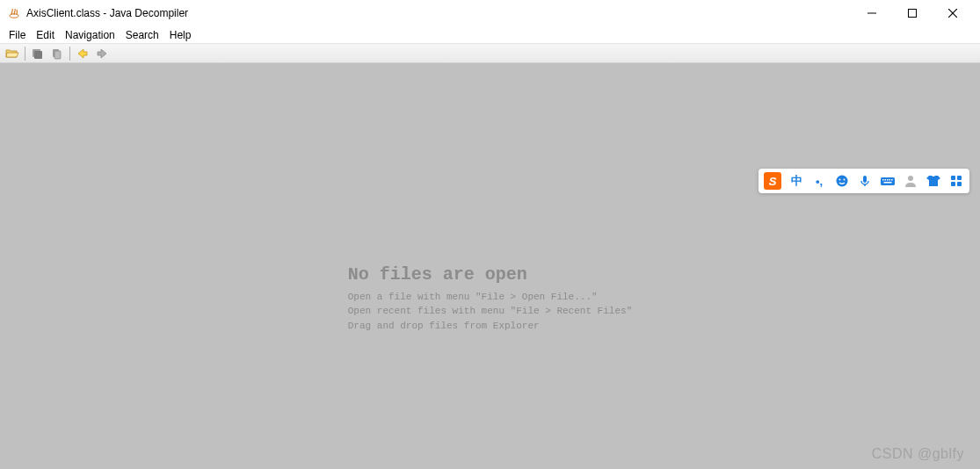 The image size is (980, 469). I want to click on ime-punct-icon: •,, so click(819, 181).